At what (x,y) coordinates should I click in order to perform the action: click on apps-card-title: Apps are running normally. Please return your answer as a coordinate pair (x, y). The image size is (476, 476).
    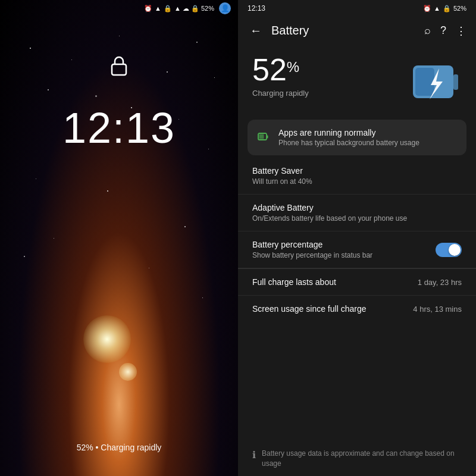
    Looking at the image, I should click on (349, 133).